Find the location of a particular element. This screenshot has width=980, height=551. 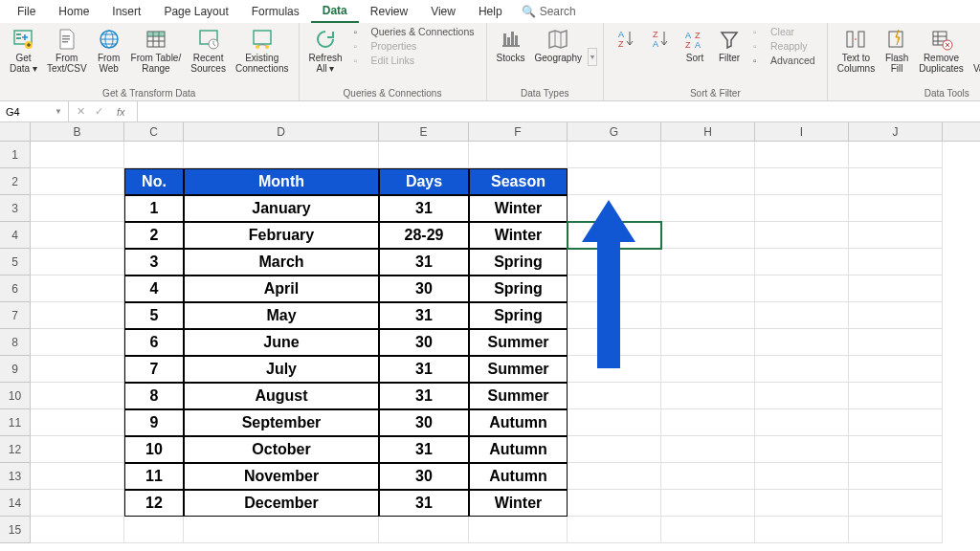

row-header-15: 15 is located at coordinates (15, 530).